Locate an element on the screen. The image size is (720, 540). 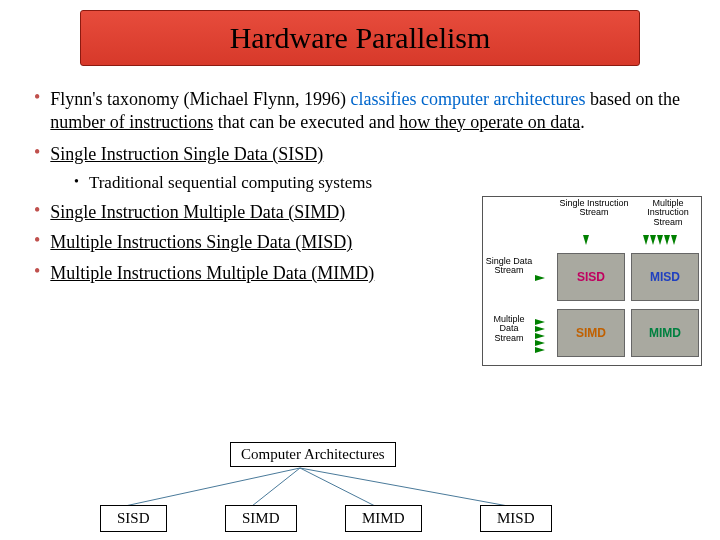
fig-col2-label: Multiple Instruction Stream is located at coordinates (668, 213).